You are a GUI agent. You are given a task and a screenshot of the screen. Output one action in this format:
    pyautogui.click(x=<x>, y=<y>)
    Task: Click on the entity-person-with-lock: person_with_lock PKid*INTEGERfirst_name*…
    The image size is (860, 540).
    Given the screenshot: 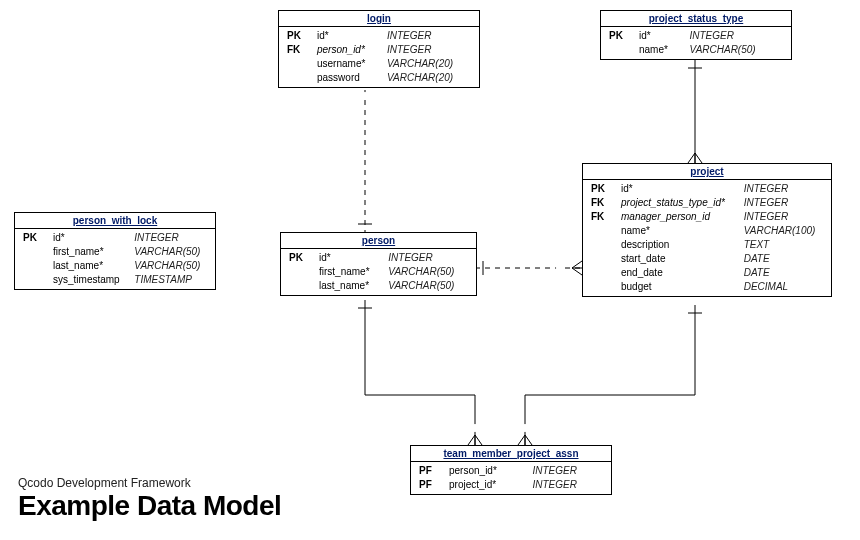 What is the action you would take?
    pyautogui.click(x=115, y=251)
    